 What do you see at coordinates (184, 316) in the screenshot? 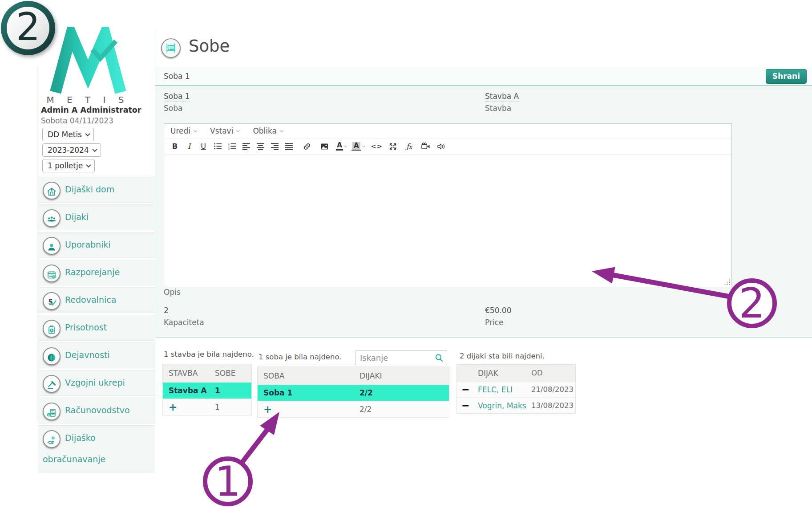
I see `capacity-field: 2 Kapaciteta` at bounding box center [184, 316].